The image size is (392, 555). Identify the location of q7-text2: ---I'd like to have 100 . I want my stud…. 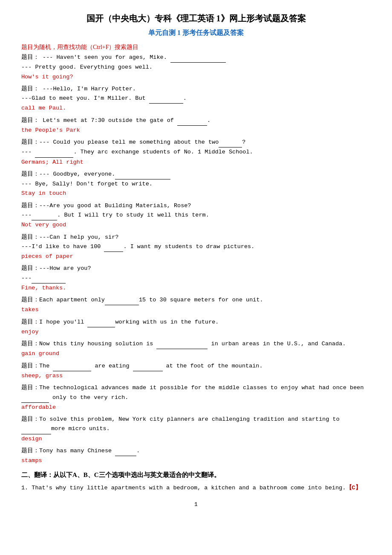
(196, 247).